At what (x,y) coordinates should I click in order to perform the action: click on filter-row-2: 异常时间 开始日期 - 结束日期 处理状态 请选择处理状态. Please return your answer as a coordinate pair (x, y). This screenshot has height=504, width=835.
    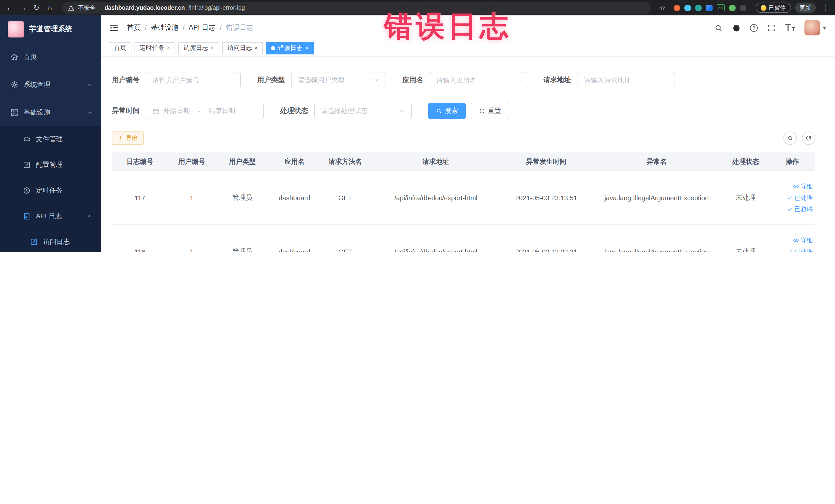
    Looking at the image, I should click on (464, 111).